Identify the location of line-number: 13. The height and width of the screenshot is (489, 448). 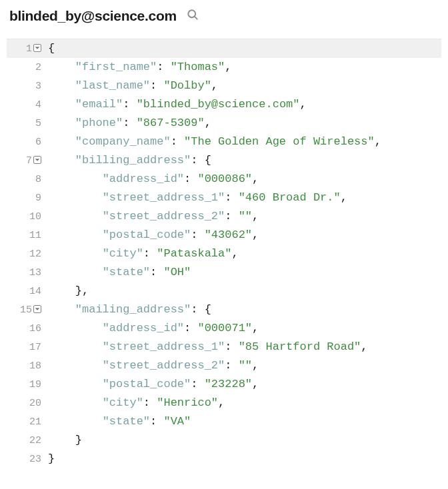
(25, 273).